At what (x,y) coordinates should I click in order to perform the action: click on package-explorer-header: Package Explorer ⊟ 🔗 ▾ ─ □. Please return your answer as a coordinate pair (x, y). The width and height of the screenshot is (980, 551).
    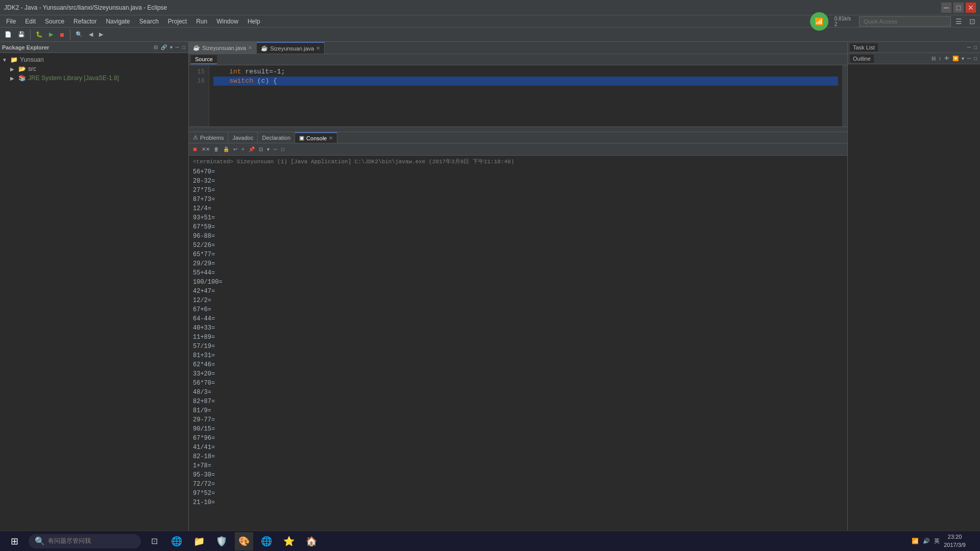
    Looking at the image, I should click on (94, 47).